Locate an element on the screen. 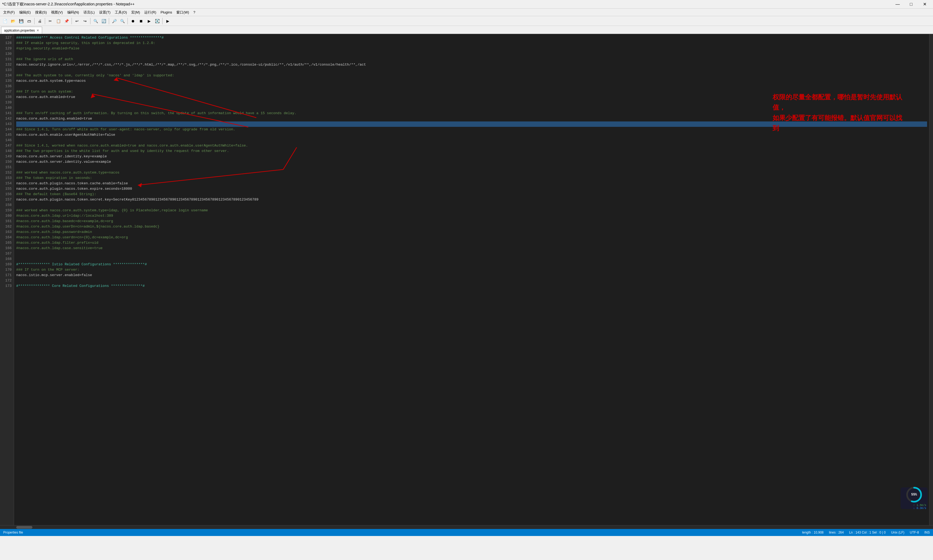 The width and height of the screenshot is (933, 560). cut-button: ✂ is located at coordinates (50, 21).